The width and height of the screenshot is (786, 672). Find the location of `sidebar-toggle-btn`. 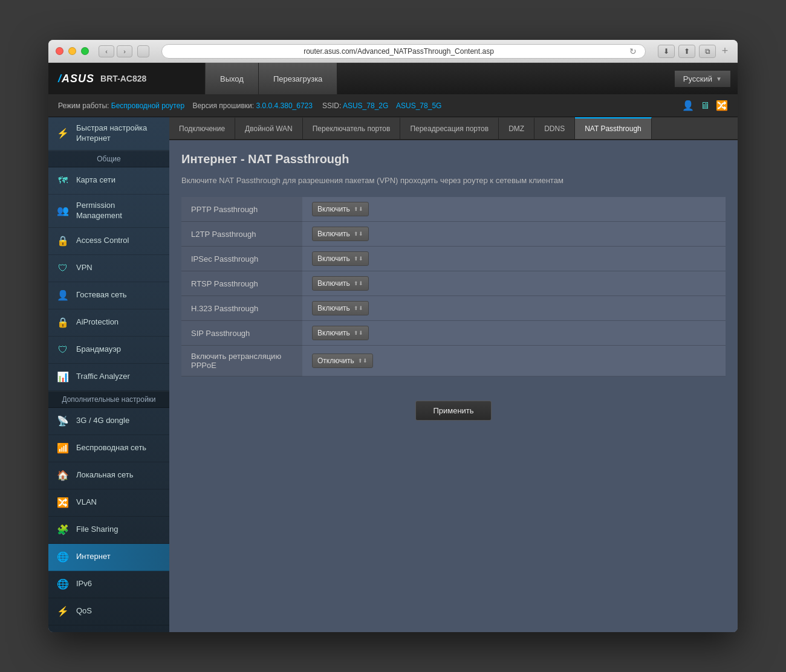

sidebar-toggle-btn is located at coordinates (143, 51).